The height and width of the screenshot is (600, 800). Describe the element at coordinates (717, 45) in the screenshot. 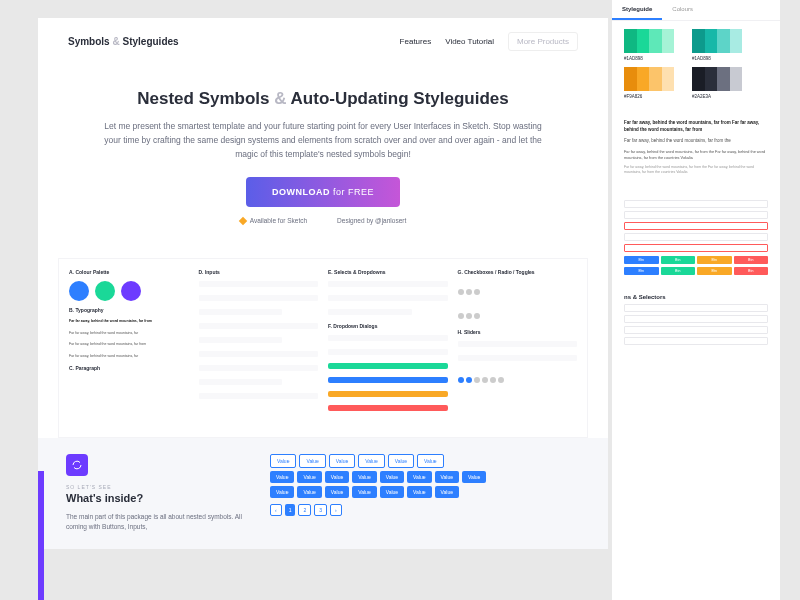

I see `swatch-teal: #1AD898` at that location.